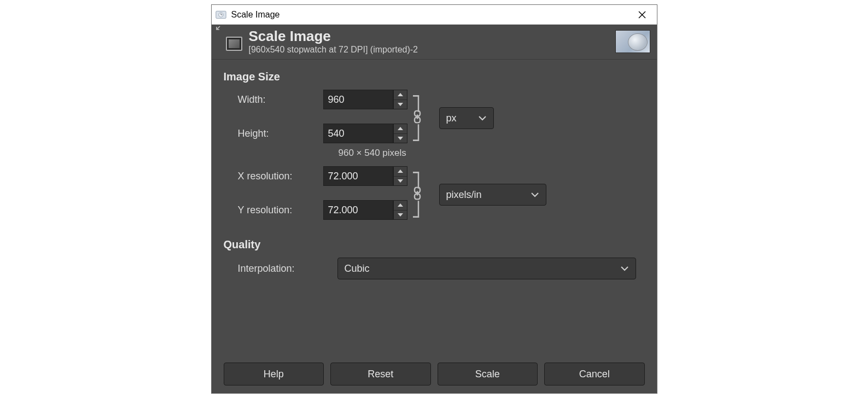 The height and width of the screenshot is (403, 868). I want to click on xres-input, so click(358, 176).